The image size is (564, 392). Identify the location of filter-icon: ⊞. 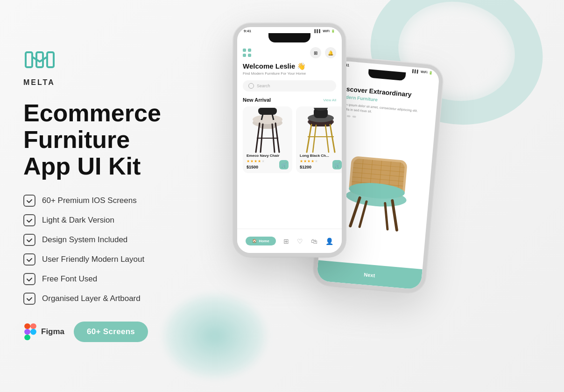
(316, 53).